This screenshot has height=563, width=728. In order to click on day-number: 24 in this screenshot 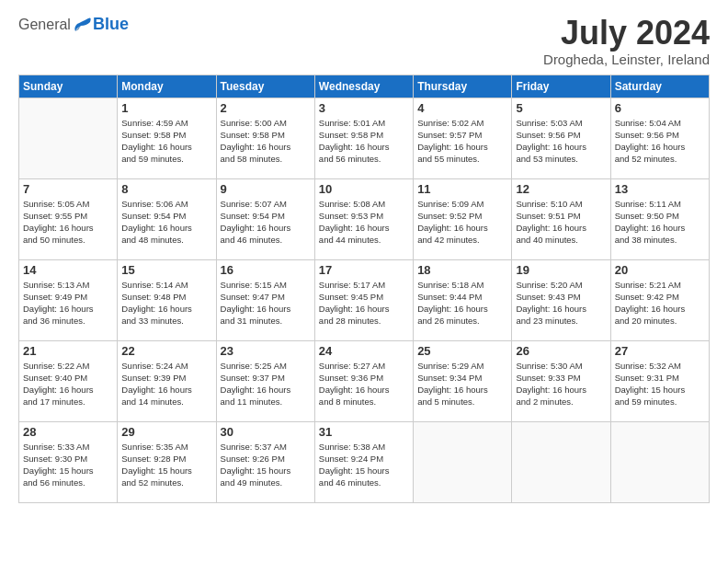, I will do `click(364, 351)`.